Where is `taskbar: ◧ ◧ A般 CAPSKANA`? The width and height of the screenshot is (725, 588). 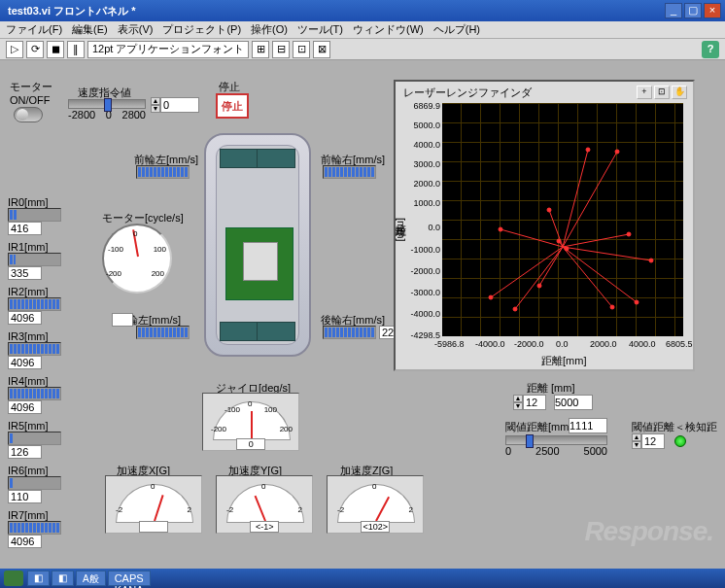 taskbar: ◧ ◧ A般 CAPSKANA is located at coordinates (362, 578).